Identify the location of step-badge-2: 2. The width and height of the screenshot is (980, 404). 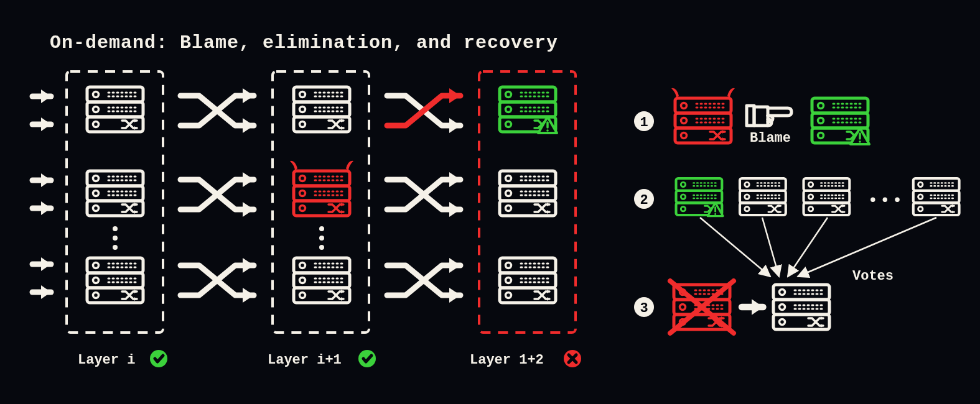
(643, 200).